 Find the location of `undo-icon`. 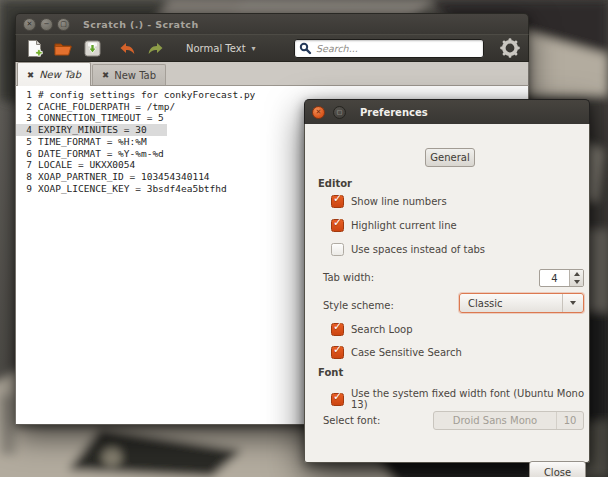

undo-icon is located at coordinates (127, 48).